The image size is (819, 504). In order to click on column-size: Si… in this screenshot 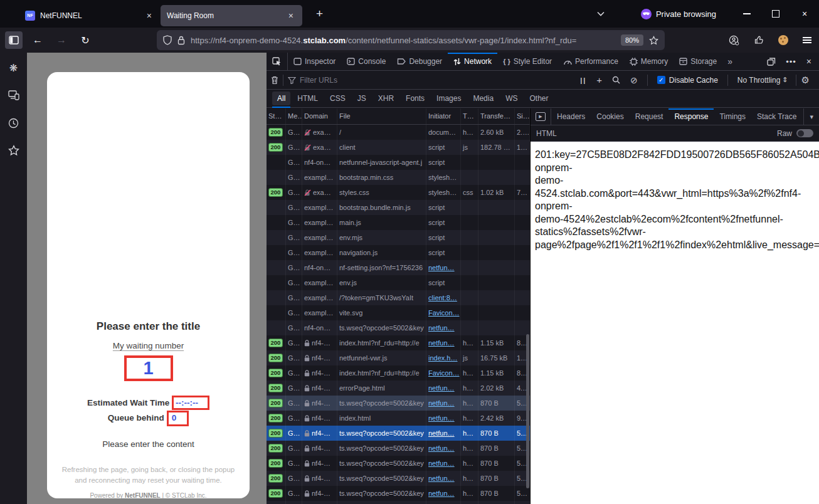, I will do `click(522, 117)`.